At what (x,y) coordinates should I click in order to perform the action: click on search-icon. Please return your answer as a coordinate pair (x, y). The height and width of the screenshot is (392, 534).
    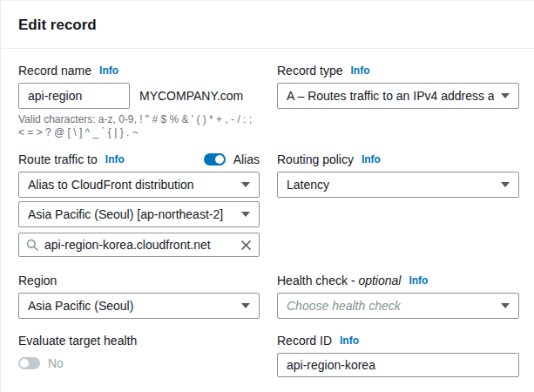
    Looking at the image, I should click on (32, 245).